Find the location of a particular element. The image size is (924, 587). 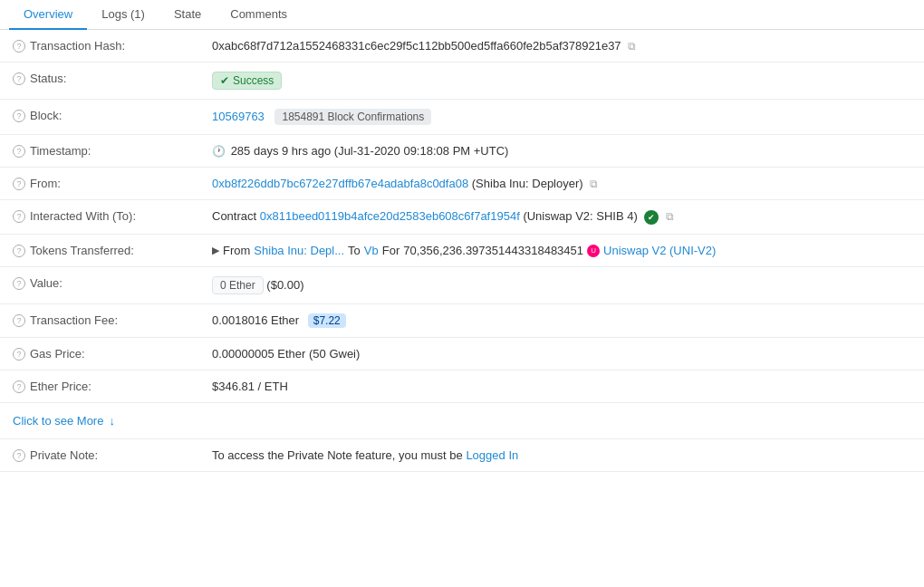

tab-overview: Overview is located at coordinates (48, 14).